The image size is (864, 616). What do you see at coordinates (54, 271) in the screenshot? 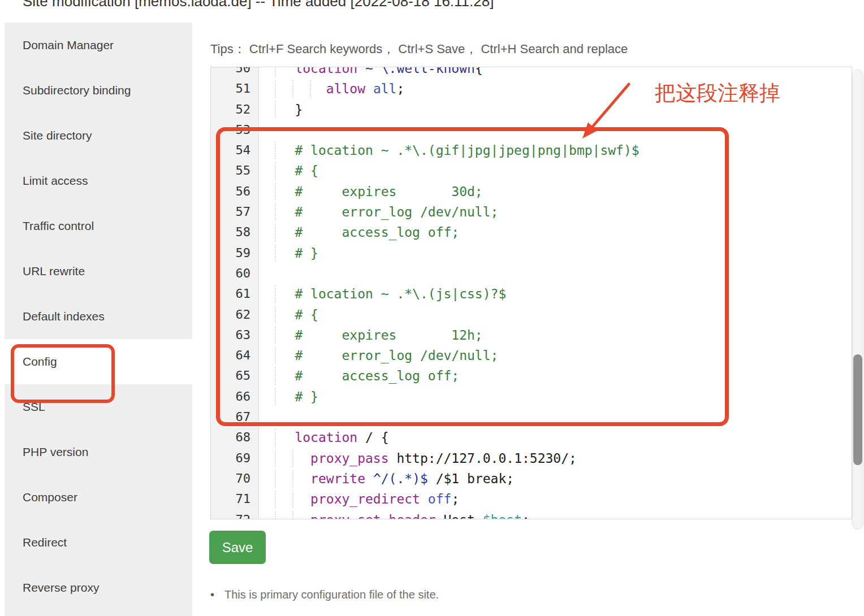
I see `sidebar-item-label: URL rewrite` at bounding box center [54, 271].